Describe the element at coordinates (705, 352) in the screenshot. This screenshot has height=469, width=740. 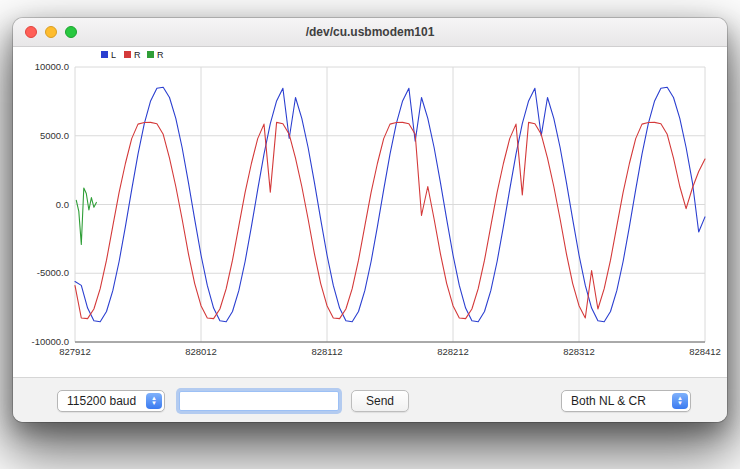
I see `x-tick-label: 828412` at that location.